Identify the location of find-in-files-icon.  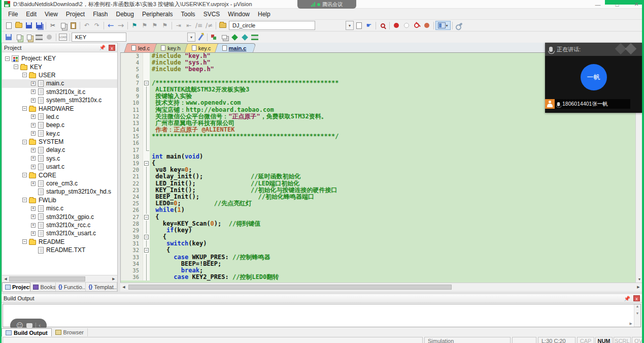
(223, 25).